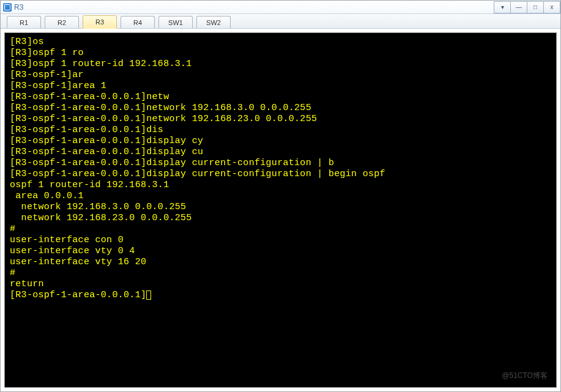 The image size is (561, 392). What do you see at coordinates (138, 22) in the screenshot?
I see `tab-r4: R4` at bounding box center [138, 22].